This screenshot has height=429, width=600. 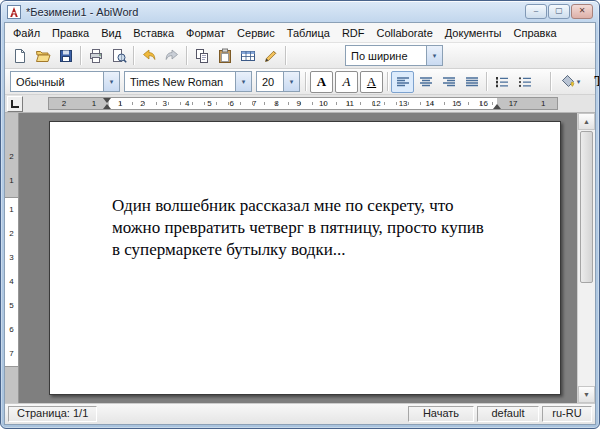 I want to click on font-select: Times New Roman ▾, so click(x=188, y=82).